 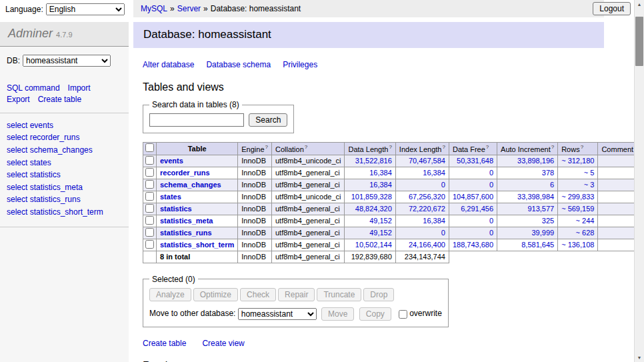 What do you see at coordinates (427, 209) in the screenshot?
I see `index-length-link: 72,220,672` at bounding box center [427, 209].